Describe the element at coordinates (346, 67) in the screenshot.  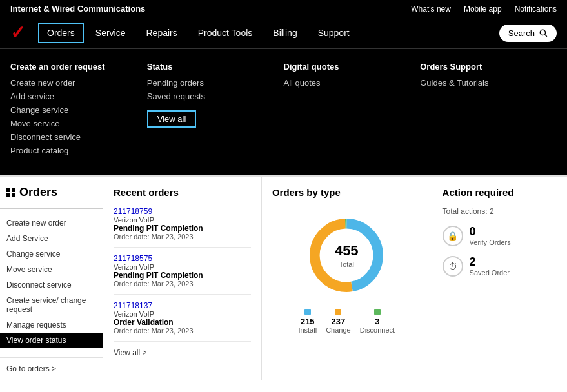
I see `menu-col-quotes-title: Digital quotes` at that location.